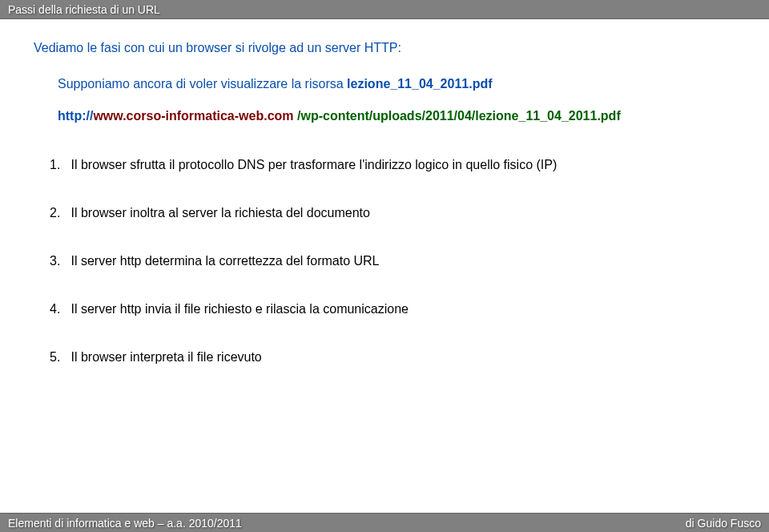 This screenshot has height=532, width=769. I want to click on step-3: 3. Il server http determina la correttez…, so click(393, 261).